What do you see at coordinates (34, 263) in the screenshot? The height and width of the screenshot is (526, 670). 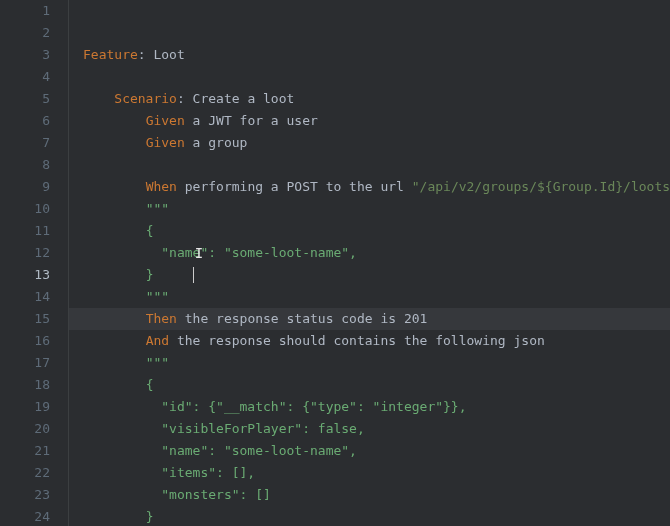 I see `line-number-gutter: 1234567891011121314151617181920212223242…` at bounding box center [34, 263].